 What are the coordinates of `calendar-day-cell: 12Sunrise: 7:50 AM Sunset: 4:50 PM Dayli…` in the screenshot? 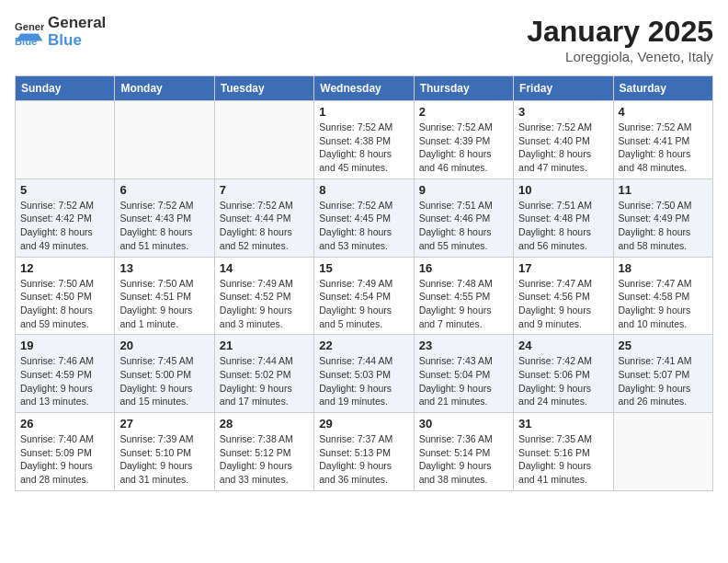 It's located at (65, 296).